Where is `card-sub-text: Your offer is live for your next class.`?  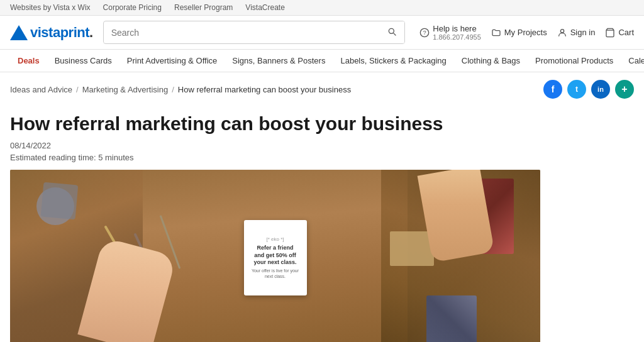 card-sub-text: Your offer is live for your next class. is located at coordinates (275, 274).